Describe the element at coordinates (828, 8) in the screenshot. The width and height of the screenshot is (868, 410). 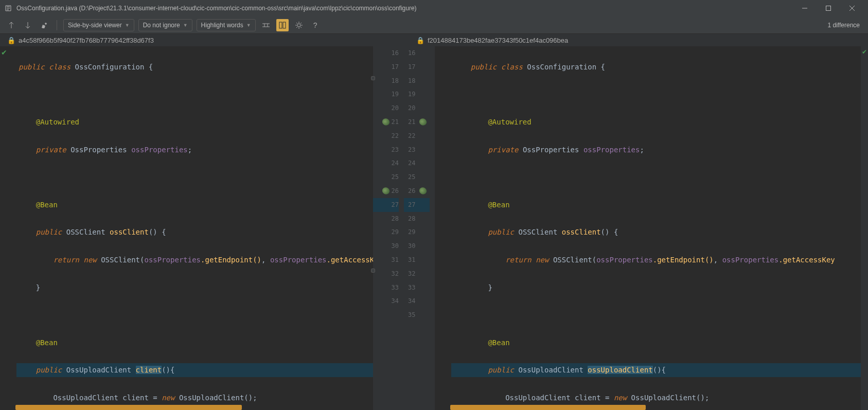
I see `maximize-button` at that location.